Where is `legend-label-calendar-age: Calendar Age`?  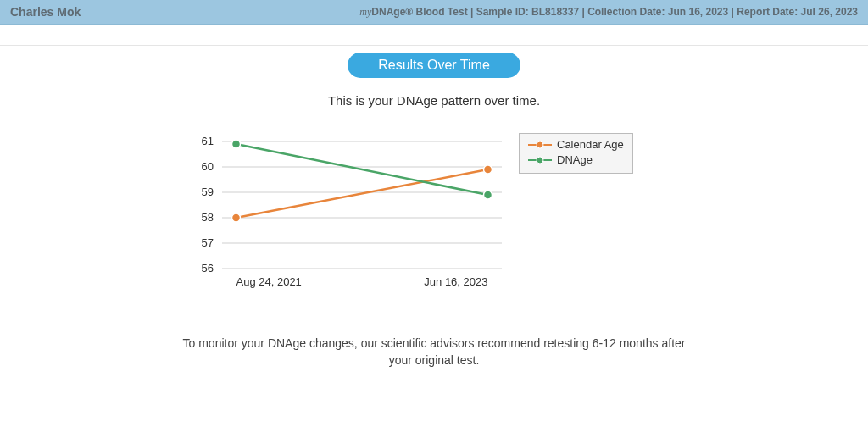 legend-label-calendar-age: Calendar Age is located at coordinates (590, 145).